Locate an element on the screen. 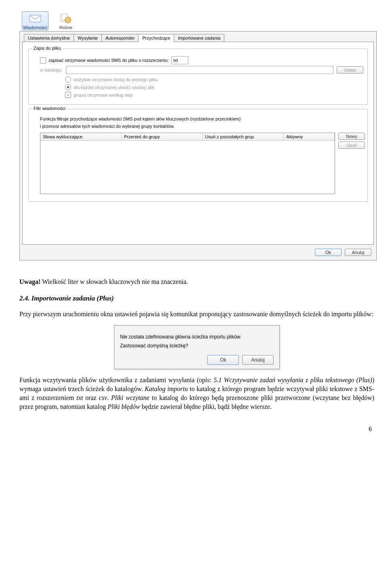 The image size is (388, 588). filter-desc-1: Funkcja filtruje przychodzące wiadomości… is located at coordinates (202, 119).